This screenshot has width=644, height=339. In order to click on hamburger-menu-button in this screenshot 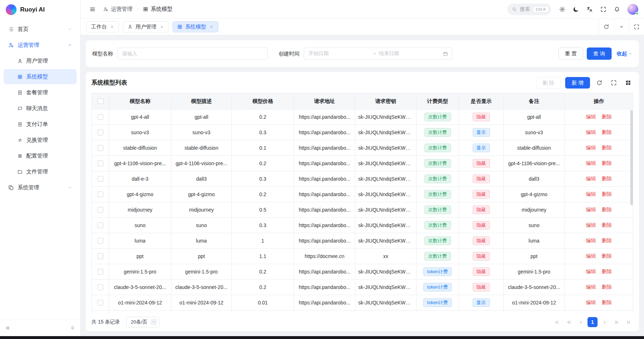, I will do `click(93, 9)`.